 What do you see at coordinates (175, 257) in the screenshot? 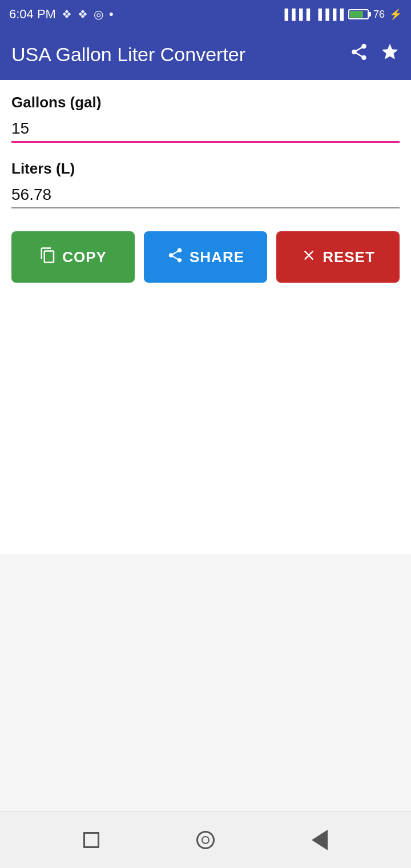
I see `share-btn-icon` at bounding box center [175, 257].